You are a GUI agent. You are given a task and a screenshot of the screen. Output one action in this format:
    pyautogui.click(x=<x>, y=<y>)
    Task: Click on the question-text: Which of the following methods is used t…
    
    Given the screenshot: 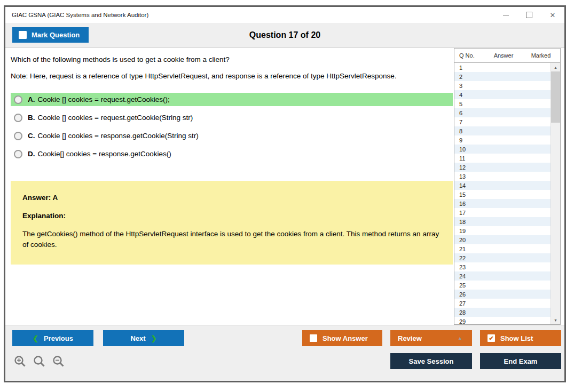 What is the action you would take?
    pyautogui.click(x=232, y=60)
    